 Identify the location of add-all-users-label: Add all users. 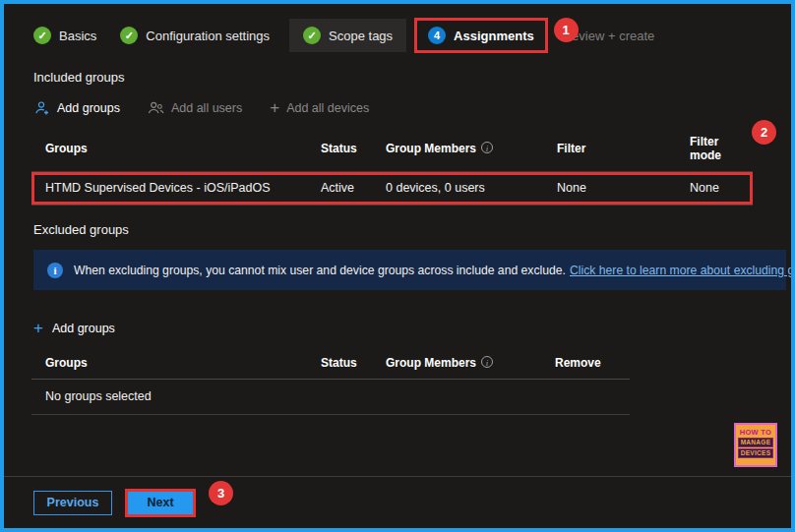
(207, 108).